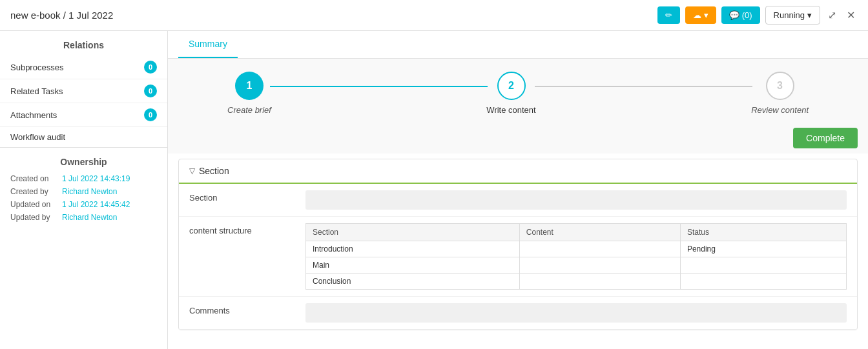  What do you see at coordinates (851, 15) in the screenshot?
I see `close-button: ✕` at bounding box center [851, 15].